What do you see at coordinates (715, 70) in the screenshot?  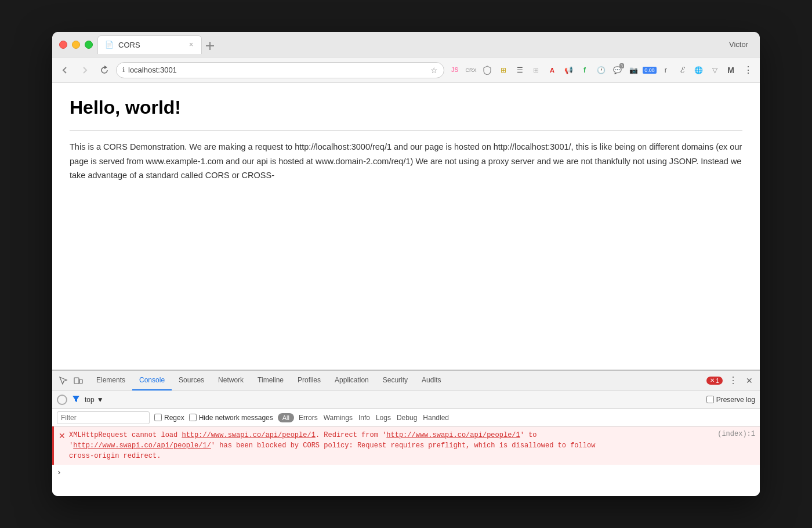 I see `v-icon: ▽` at bounding box center [715, 70].